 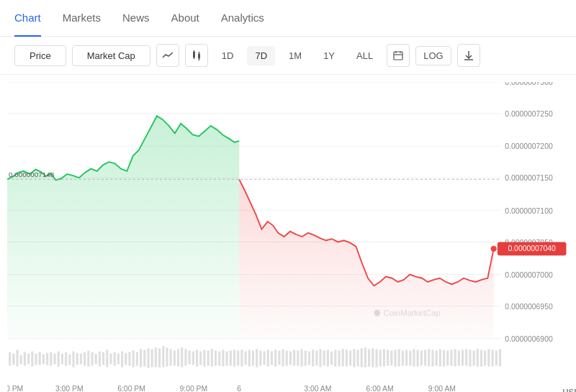 I want to click on time-all-button: ALL, so click(x=364, y=56).